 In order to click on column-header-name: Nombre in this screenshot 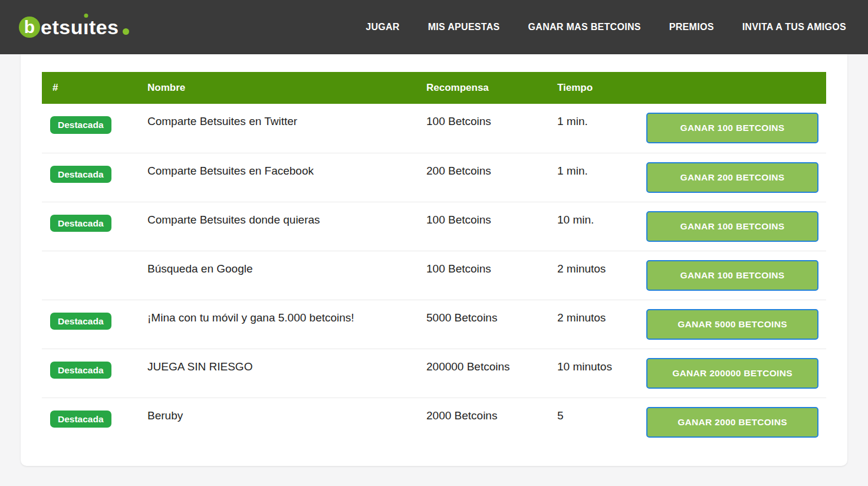, I will do `click(275, 88)`.